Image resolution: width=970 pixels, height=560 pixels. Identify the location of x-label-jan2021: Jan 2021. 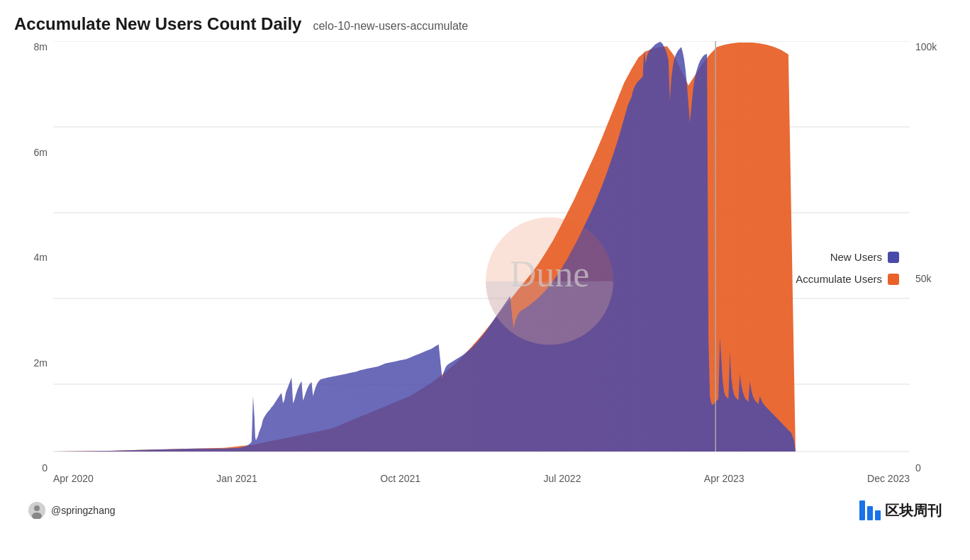
(237, 482).